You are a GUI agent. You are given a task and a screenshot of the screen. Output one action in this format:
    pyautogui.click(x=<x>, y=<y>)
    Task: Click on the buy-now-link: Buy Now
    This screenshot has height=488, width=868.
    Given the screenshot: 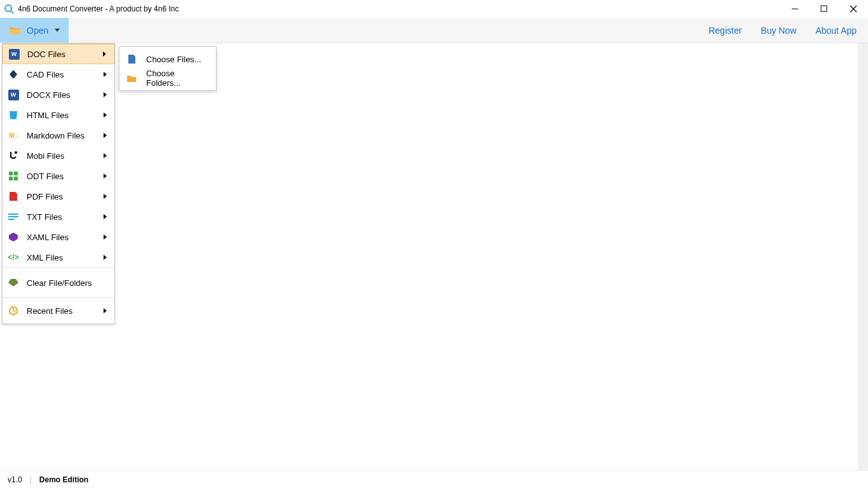 What is the action you would take?
    pyautogui.click(x=778, y=30)
    